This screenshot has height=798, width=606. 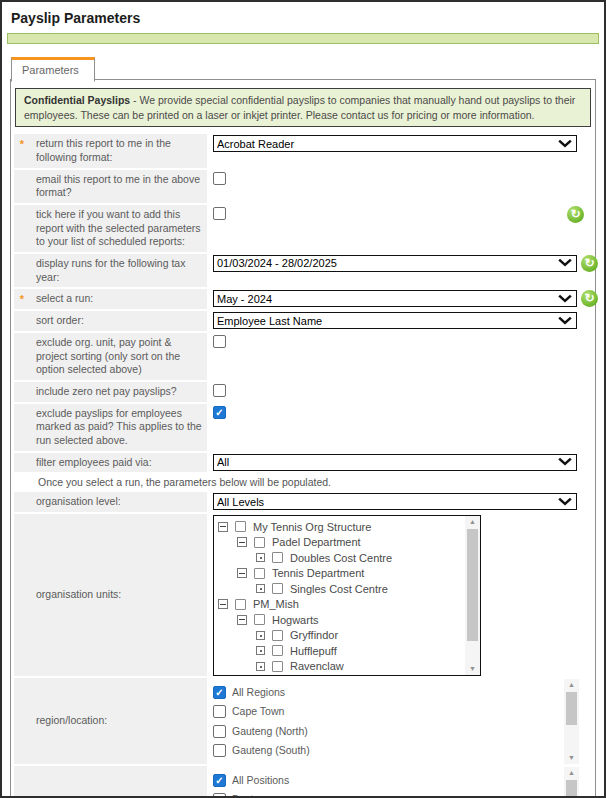 What do you see at coordinates (258, 711) in the screenshot?
I see `region-item-label: Cape Town` at bounding box center [258, 711].